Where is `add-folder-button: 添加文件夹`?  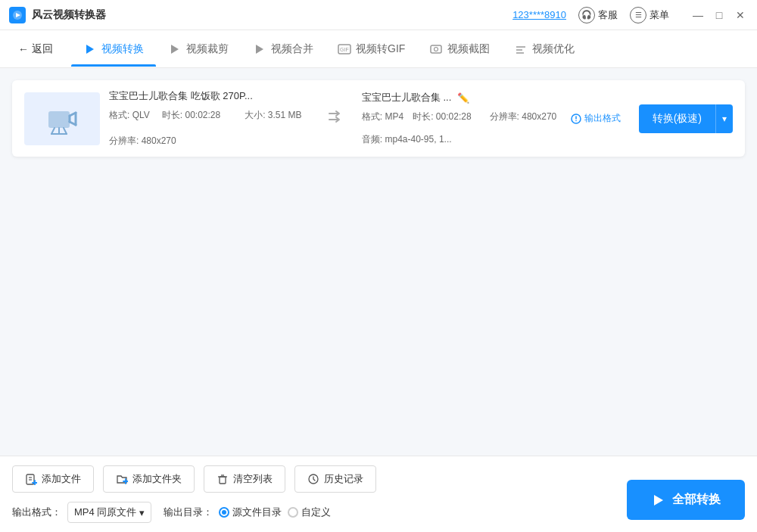 add-folder-button: 添加文件夹 is located at coordinates (148, 479).